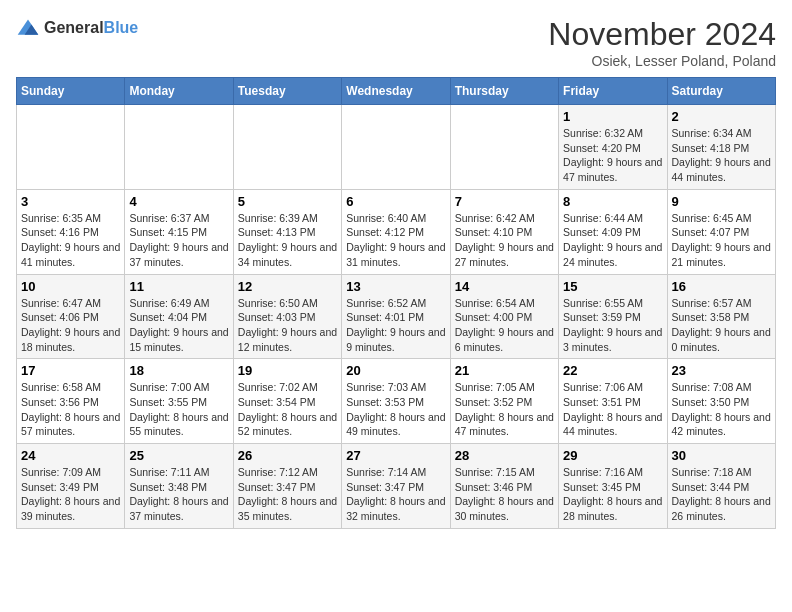  What do you see at coordinates (396, 494) in the screenshot?
I see `day-info: Sunrise: 7:14 AM Sunset: 3:47 PM Dayligh…` at bounding box center [396, 494].